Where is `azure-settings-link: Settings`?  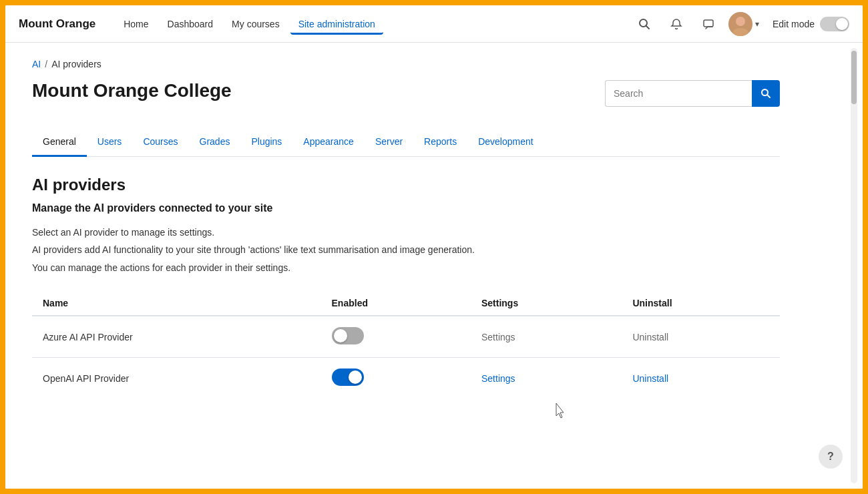
azure-settings-link: Settings is located at coordinates (498, 337).